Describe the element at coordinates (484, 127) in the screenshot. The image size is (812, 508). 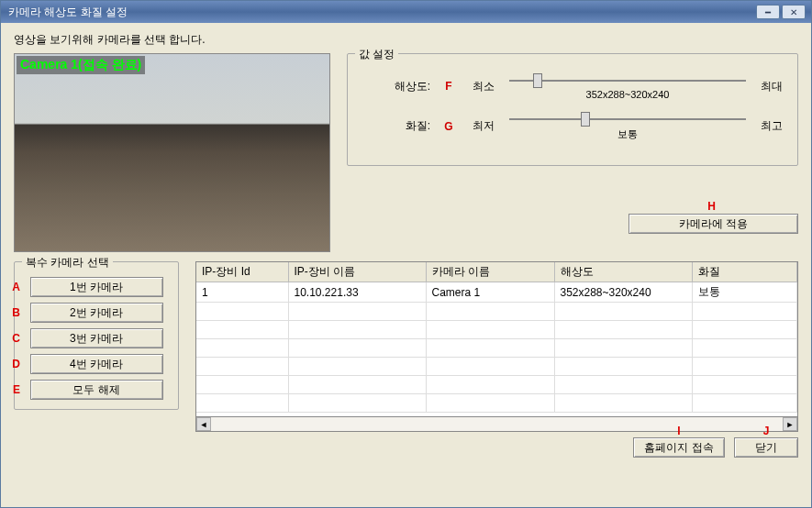
I see `quality-min-label: 최저` at that location.